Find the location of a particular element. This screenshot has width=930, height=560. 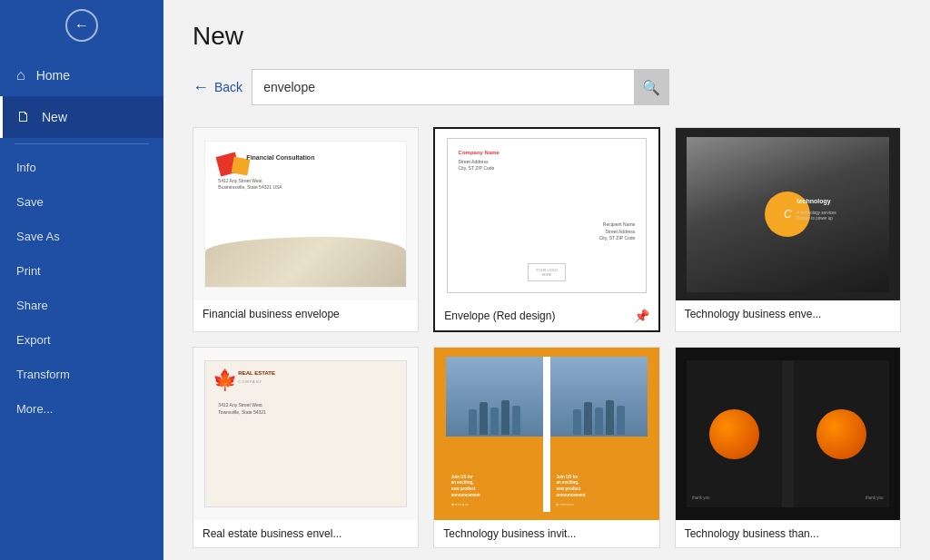

template-label-red: Envelope (Red design) is located at coordinates (500, 316).